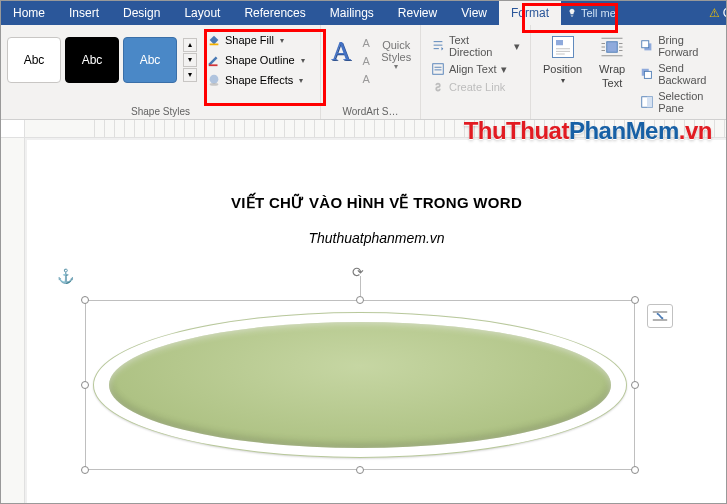 The image size is (727, 504). I want to click on selection-pane-label: Selection Pane, so click(687, 102).